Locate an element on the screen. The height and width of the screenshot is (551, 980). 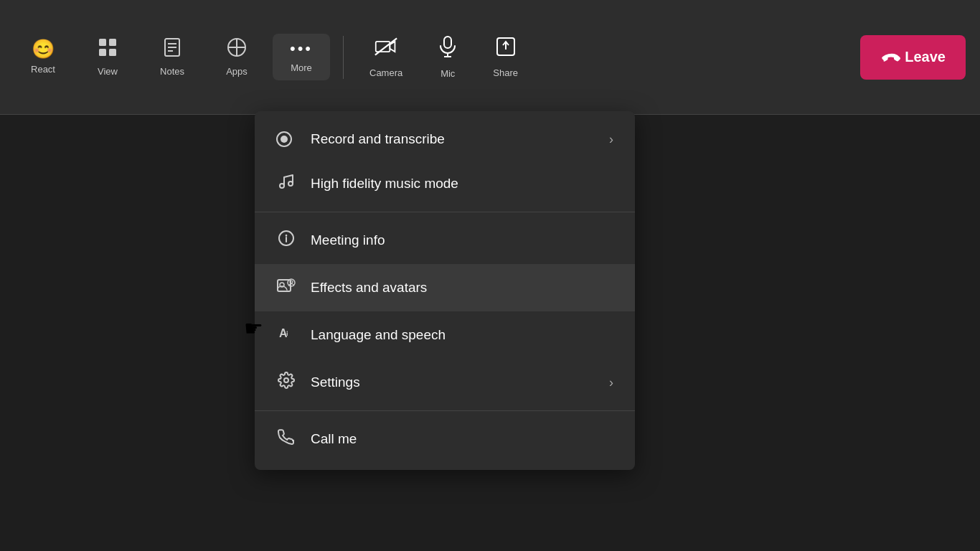
toolbar-right: Leave is located at coordinates (905, 57).